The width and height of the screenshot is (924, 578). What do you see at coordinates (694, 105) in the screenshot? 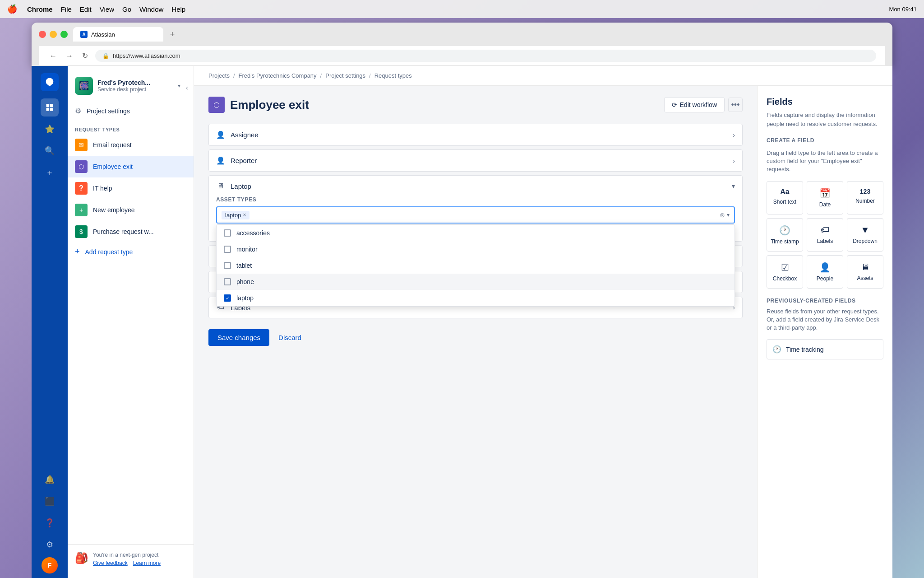
I see `edit-workflow-button: ⟳ Edit workflow` at bounding box center [694, 105].